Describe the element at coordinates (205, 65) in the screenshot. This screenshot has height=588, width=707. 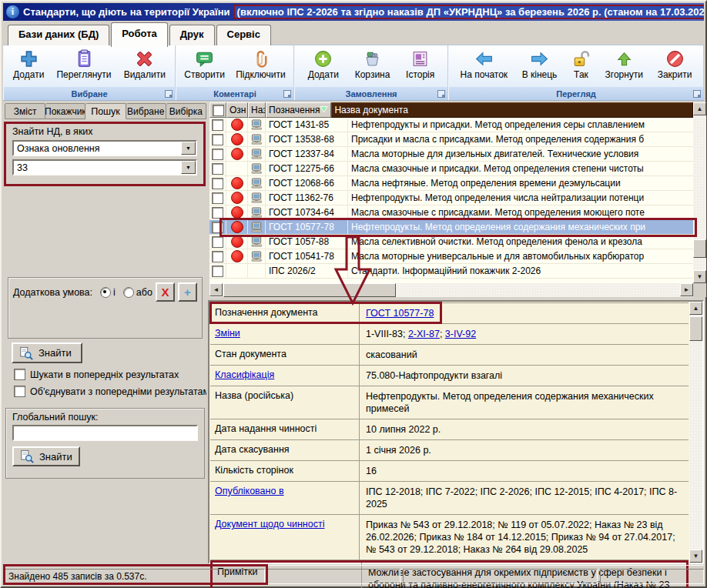
I see `comment-button: Створити` at that location.